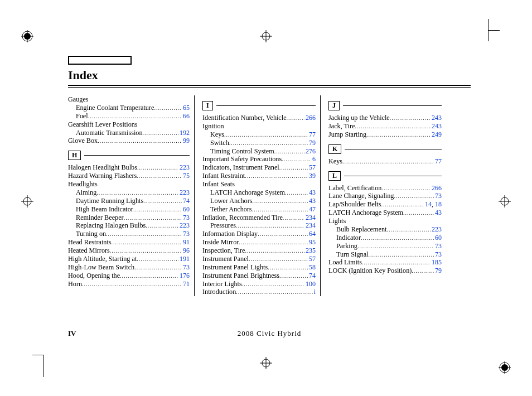  I want to click on page-link: 192, so click(185, 133).